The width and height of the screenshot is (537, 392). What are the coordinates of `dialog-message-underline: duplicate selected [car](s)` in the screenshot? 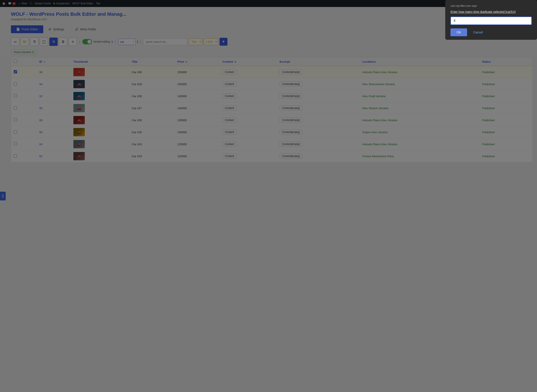 It's located at (498, 12).